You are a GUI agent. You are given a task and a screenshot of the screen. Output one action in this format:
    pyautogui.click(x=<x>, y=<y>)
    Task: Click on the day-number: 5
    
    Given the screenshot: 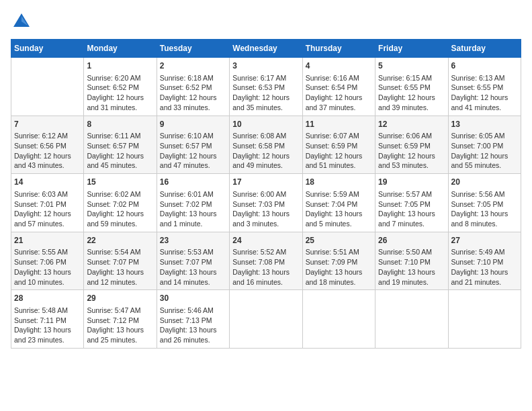 What is the action you would take?
    pyautogui.click(x=411, y=66)
    